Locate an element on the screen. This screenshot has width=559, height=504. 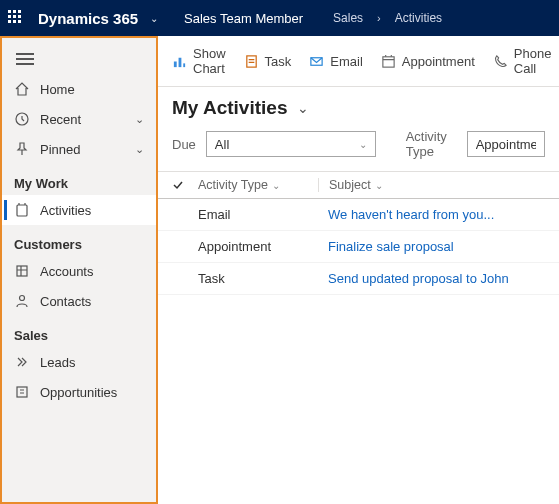
table-row: Email We haven't heard from you... is located at coordinates (358, 215).